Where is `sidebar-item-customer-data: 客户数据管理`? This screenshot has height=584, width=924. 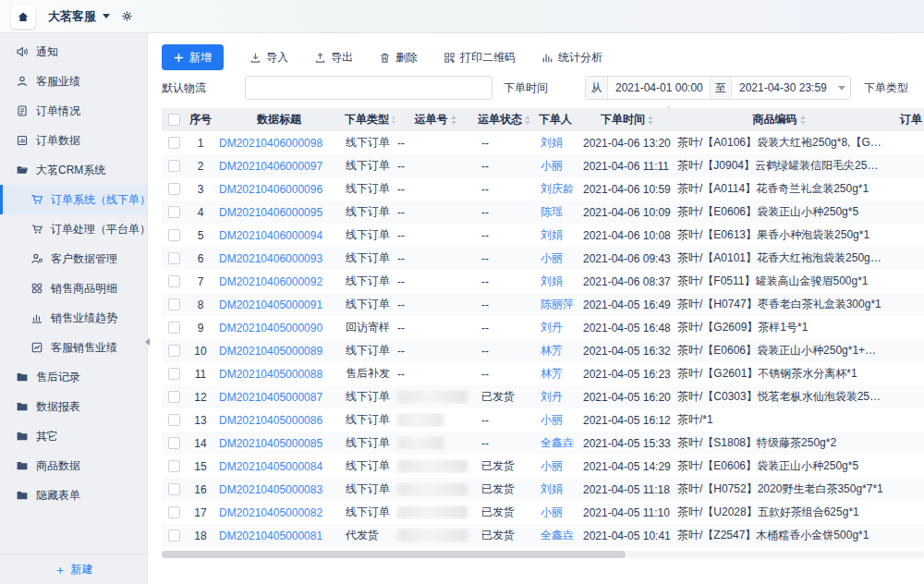
sidebar-item-customer-data: 客户数据管理 is located at coordinates (74, 259).